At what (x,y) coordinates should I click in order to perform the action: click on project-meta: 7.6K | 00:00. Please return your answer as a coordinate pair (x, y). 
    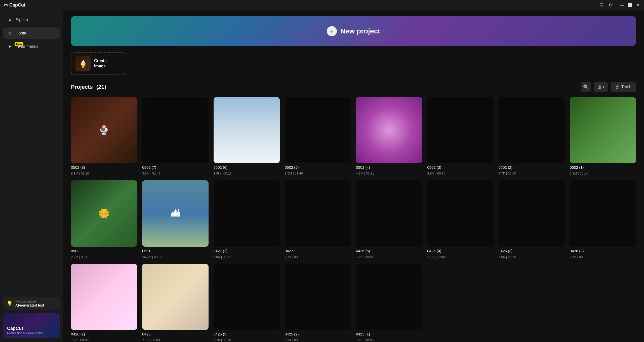
    Looking at the image, I should click on (532, 257).